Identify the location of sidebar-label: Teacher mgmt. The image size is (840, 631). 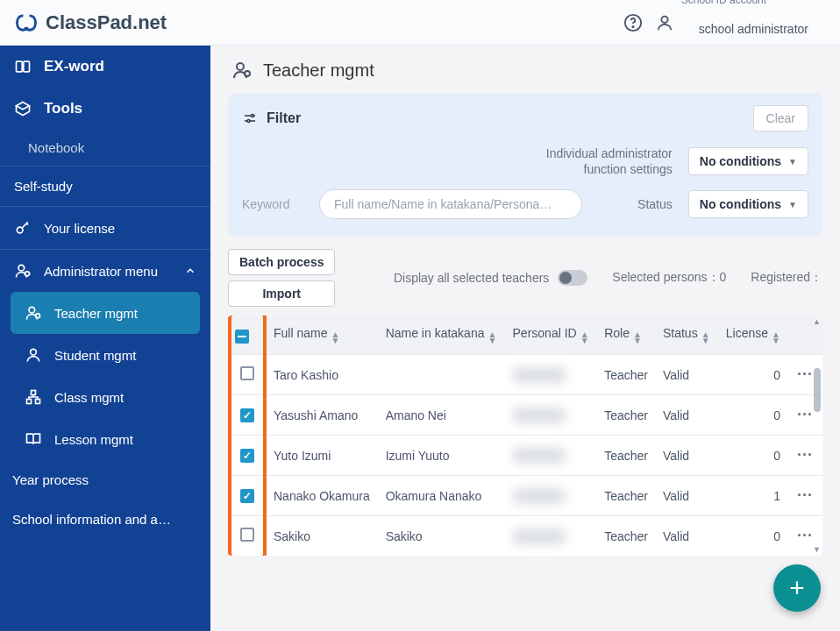
(96, 314).